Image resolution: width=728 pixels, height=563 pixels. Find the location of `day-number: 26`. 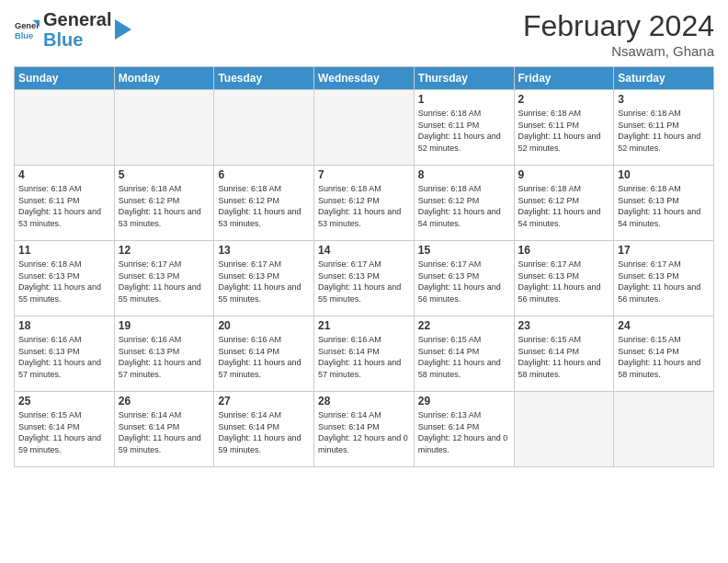

day-number: 26 is located at coordinates (165, 401).